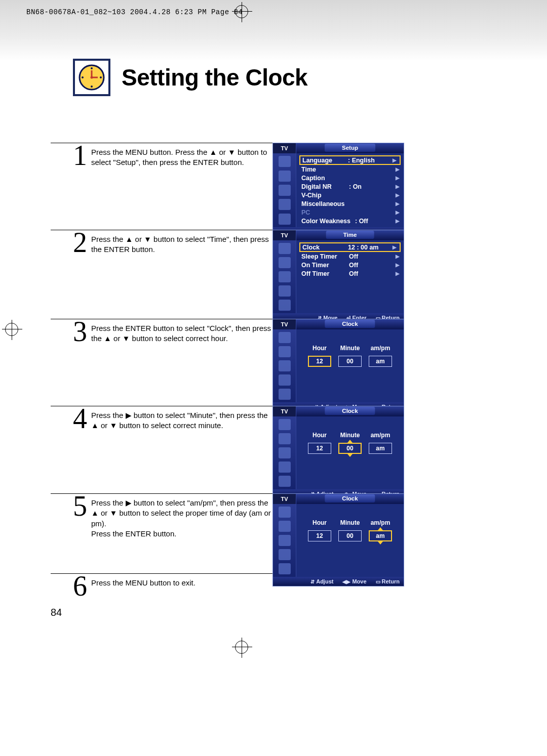 The width and height of the screenshot is (547, 756). Describe the element at coordinates (350, 265) in the screenshot. I see `osd-item-on-timer: On Timer Off ▶` at that location.